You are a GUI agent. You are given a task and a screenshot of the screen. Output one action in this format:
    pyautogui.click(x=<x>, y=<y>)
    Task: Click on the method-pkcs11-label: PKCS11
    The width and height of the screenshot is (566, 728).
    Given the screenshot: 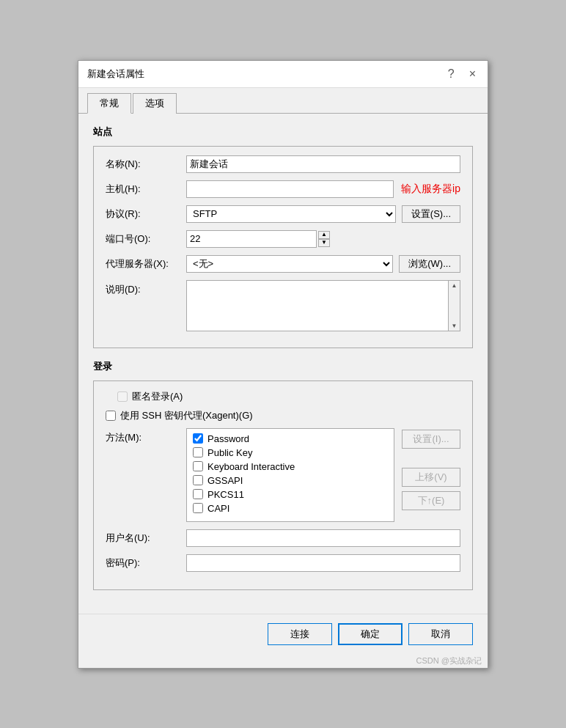 What is the action you would take?
    pyautogui.click(x=226, y=494)
    